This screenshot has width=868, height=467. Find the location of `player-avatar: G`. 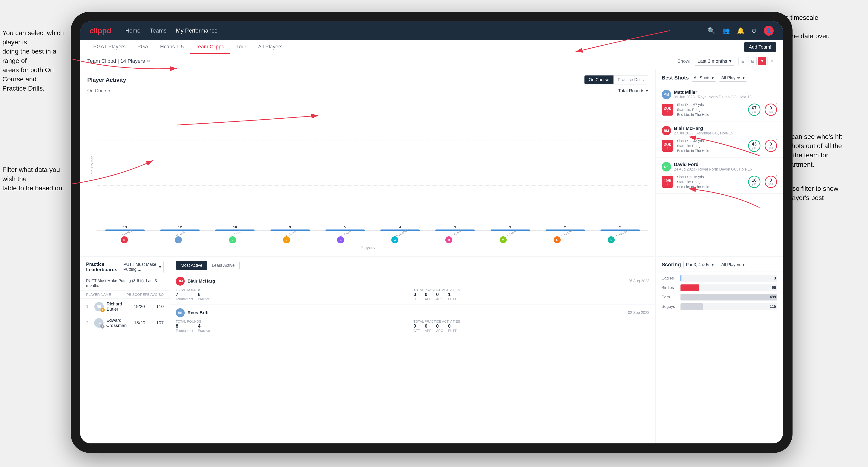

player-avatar: G is located at coordinates (395, 240).